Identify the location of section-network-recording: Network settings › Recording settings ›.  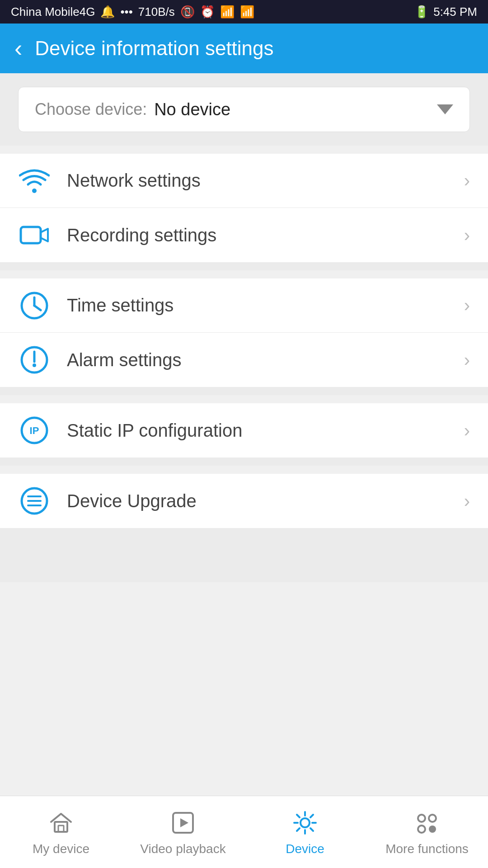
(244, 208).